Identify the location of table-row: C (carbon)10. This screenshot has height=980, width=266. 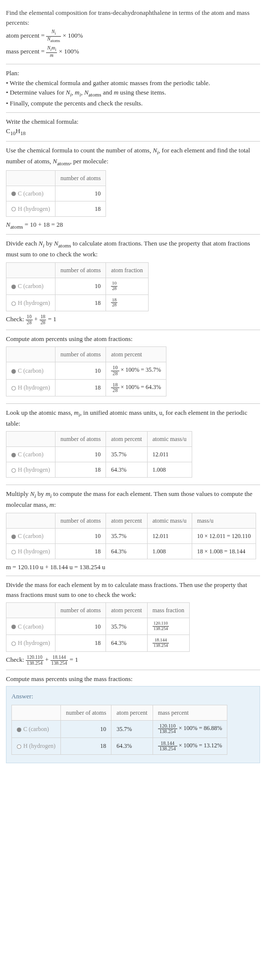
(56, 193).